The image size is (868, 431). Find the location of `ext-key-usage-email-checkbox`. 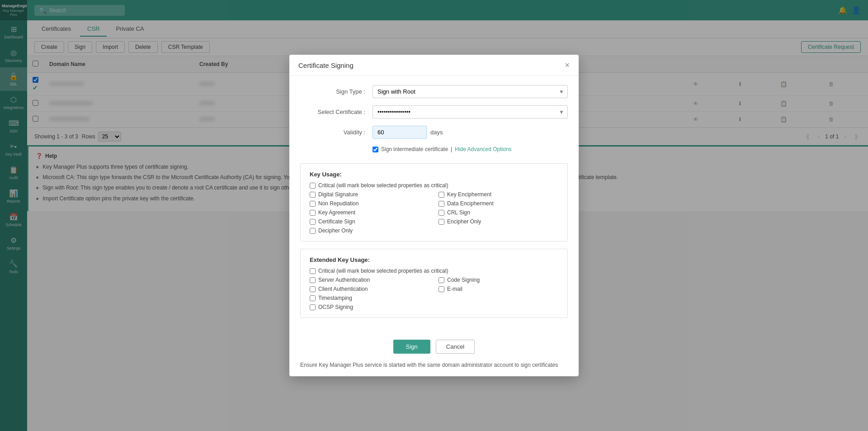

ext-key-usage-email-checkbox is located at coordinates (441, 289).